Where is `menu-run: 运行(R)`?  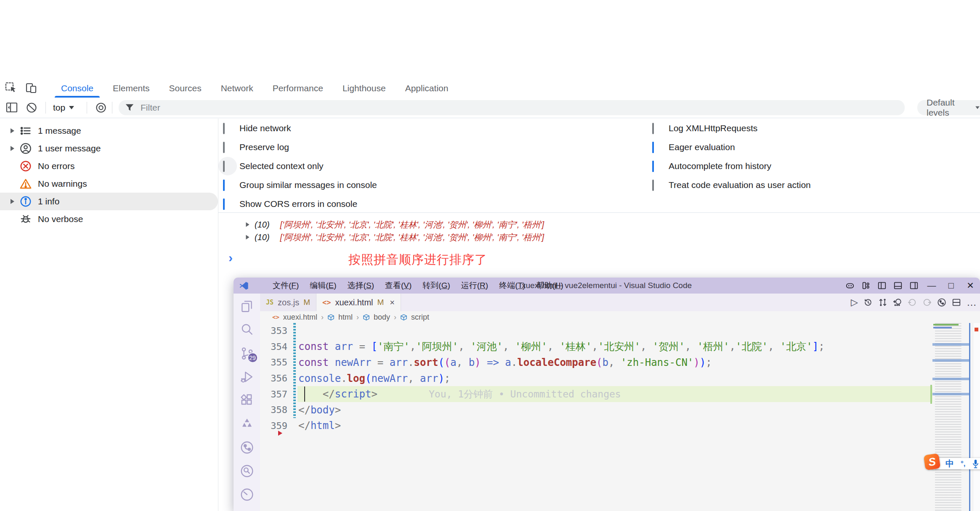
menu-run: 运行(R) is located at coordinates (475, 286).